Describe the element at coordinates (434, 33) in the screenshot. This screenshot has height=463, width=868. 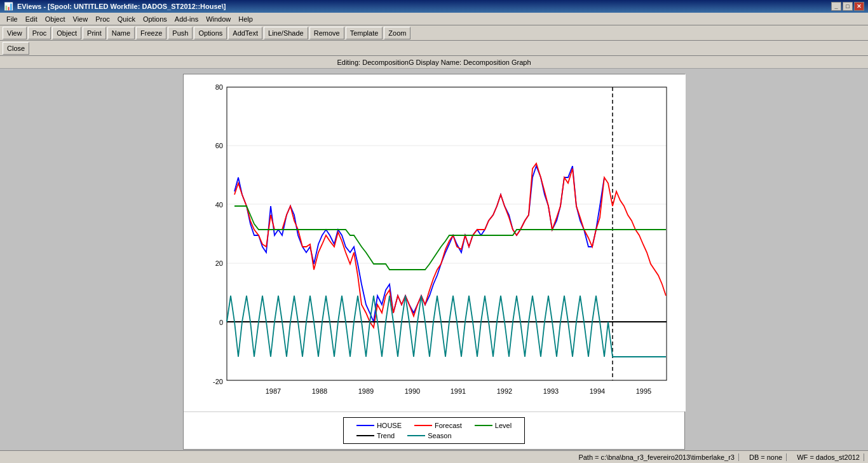
I see `toolbar: View Proc Object Print Name Freeze Push …` at that location.